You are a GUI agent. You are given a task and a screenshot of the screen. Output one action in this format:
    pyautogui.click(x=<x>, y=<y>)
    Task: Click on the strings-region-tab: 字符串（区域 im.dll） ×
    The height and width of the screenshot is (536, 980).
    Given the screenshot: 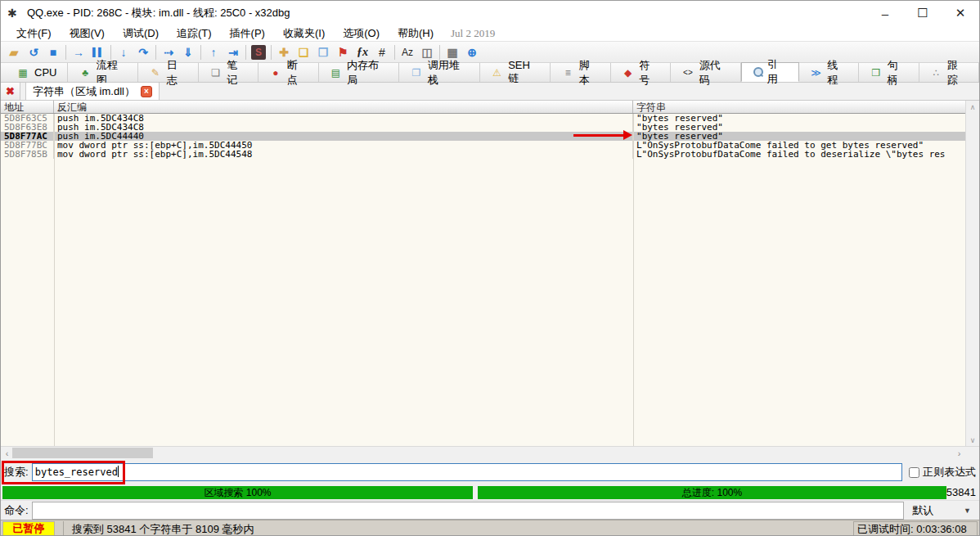 What is the action you would take?
    pyautogui.click(x=92, y=92)
    